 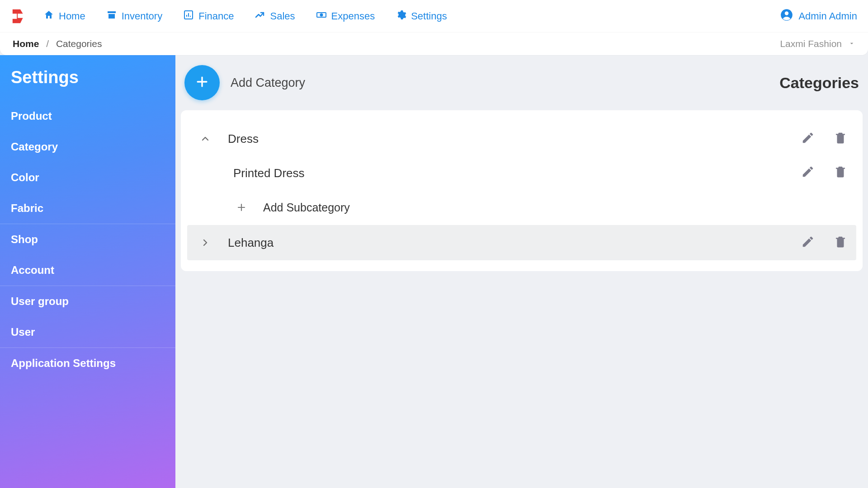 I want to click on sidebar-item-shop: Shop, so click(x=88, y=239).